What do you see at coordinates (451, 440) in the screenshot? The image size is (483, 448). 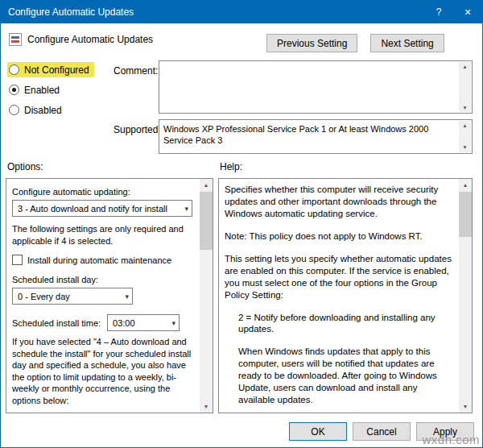 I see `watermark: wxdn.com` at bounding box center [451, 440].